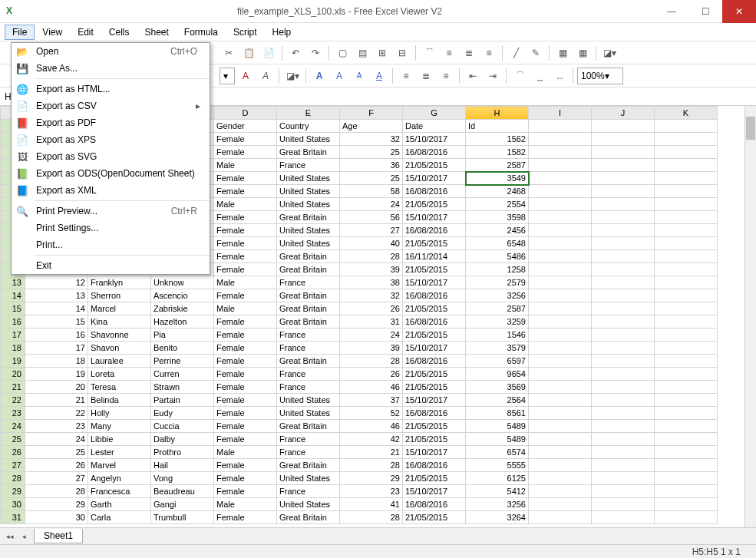  What do you see at coordinates (497, 505) in the screenshot?
I see `cell: 3256` at bounding box center [497, 505].